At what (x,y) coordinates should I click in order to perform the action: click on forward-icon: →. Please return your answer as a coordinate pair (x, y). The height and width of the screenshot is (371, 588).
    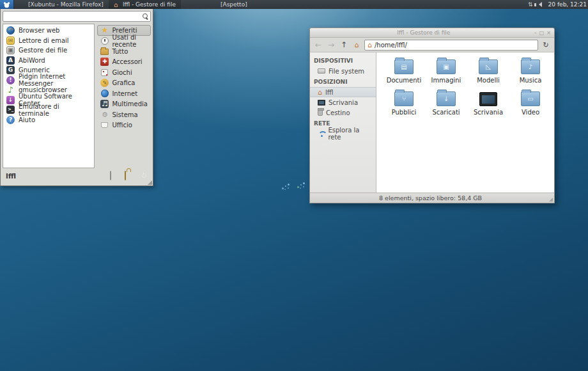
    Looking at the image, I should click on (331, 45).